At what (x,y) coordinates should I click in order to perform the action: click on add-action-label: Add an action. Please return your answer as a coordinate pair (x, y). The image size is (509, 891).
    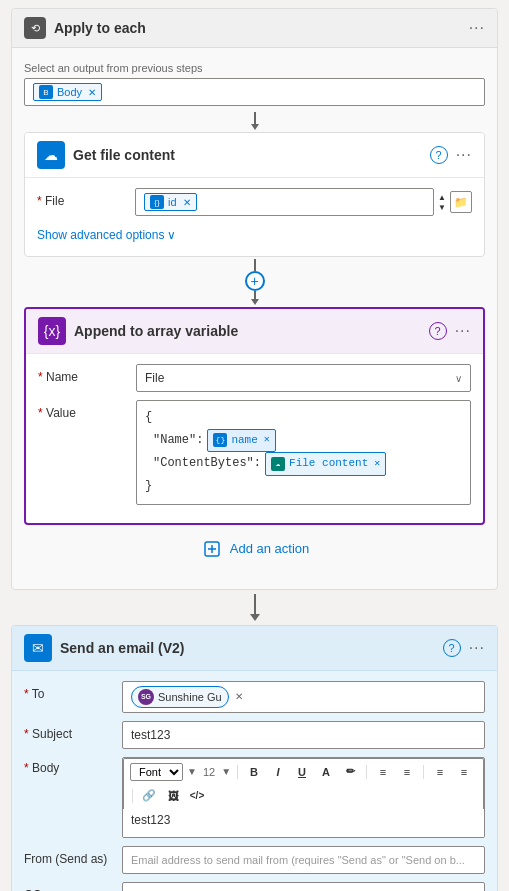
    Looking at the image, I should click on (270, 548).